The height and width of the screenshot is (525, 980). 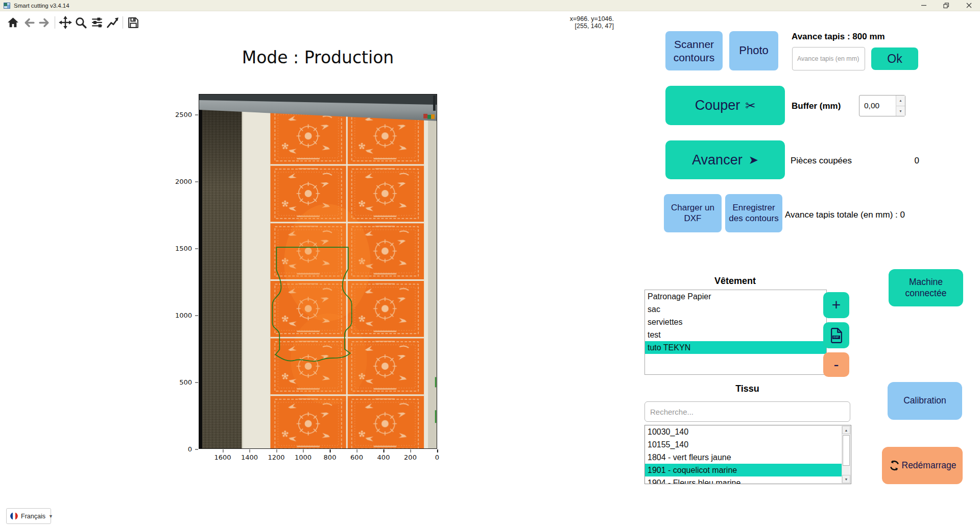 What do you see at coordinates (924, 5) in the screenshot?
I see `minimize-button` at bounding box center [924, 5].